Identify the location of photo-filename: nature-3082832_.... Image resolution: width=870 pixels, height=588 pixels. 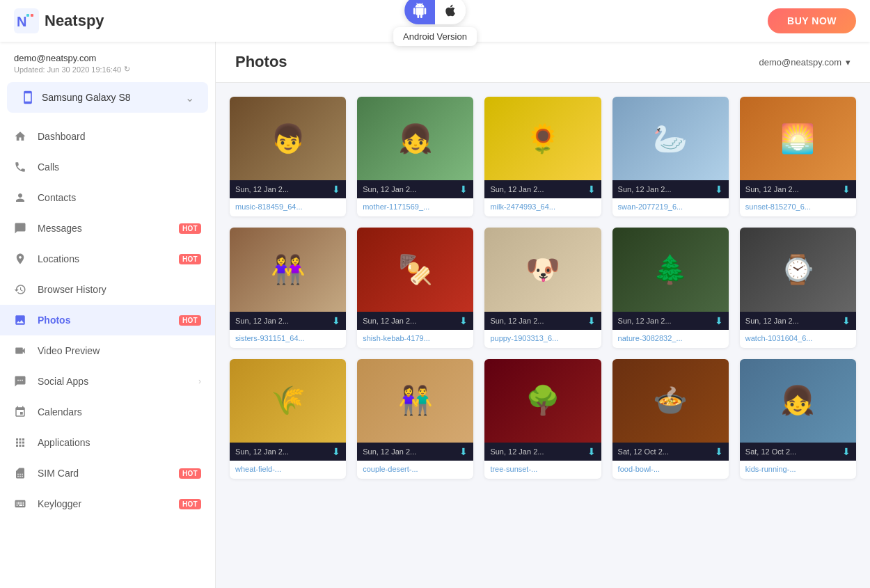
(671, 339).